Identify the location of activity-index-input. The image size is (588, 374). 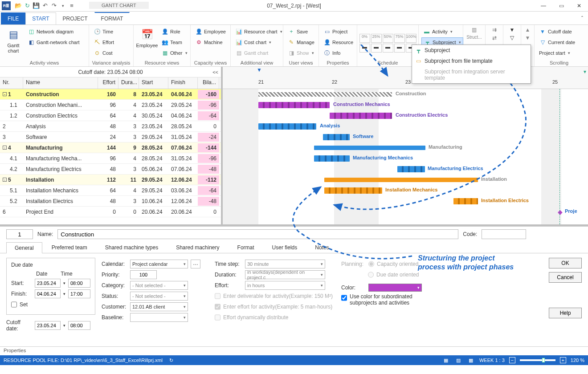
(20, 234).